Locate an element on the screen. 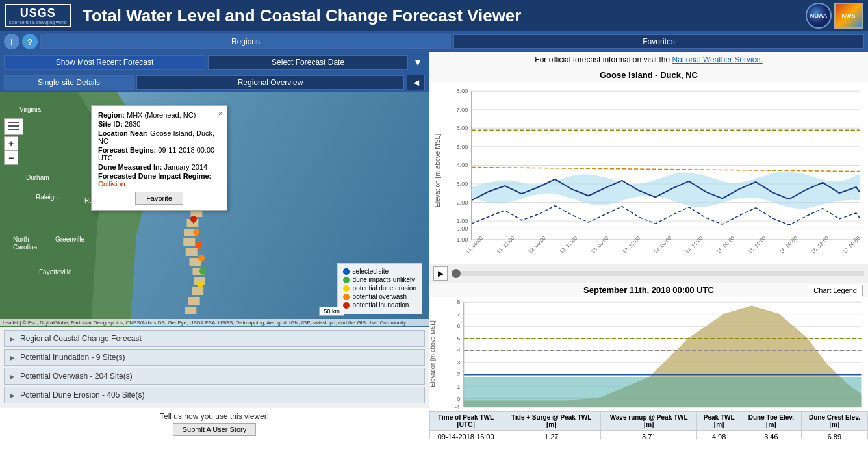 This screenshot has height=460, width=868. back-button: ◀ is located at coordinates (416, 83).